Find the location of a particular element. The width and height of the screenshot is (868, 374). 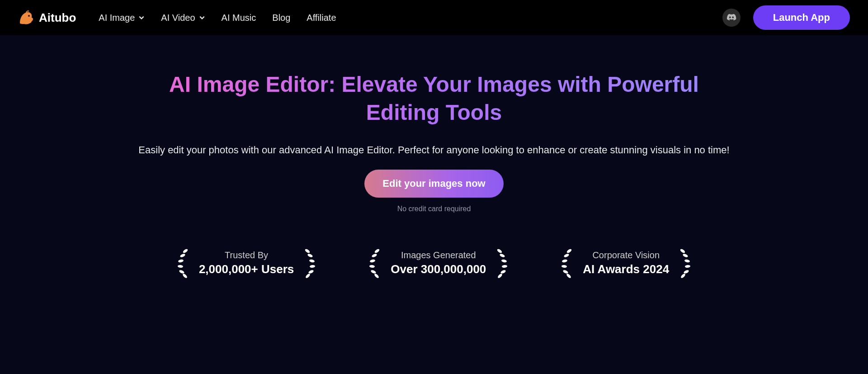

award-ai-awards: Corporate Vision AI Awards 2024 is located at coordinates (626, 263).